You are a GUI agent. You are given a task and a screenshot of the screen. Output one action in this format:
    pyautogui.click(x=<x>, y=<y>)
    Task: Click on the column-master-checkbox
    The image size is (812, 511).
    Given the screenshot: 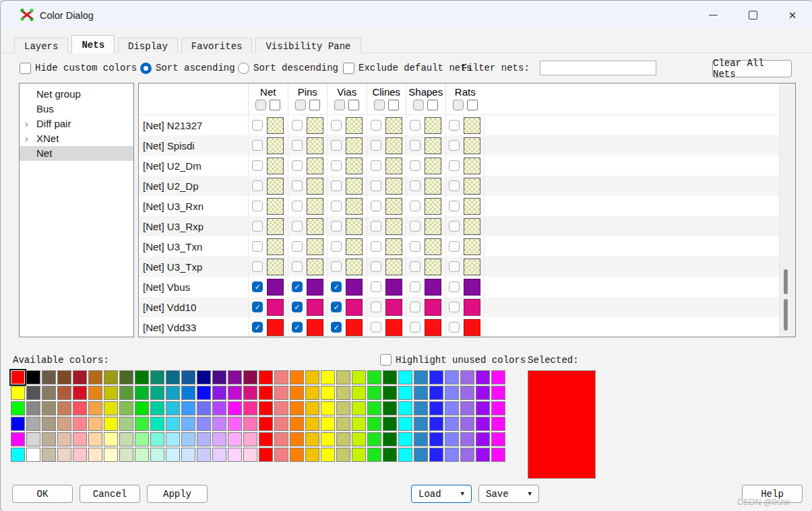 What is the action you would take?
    pyautogui.click(x=261, y=105)
    